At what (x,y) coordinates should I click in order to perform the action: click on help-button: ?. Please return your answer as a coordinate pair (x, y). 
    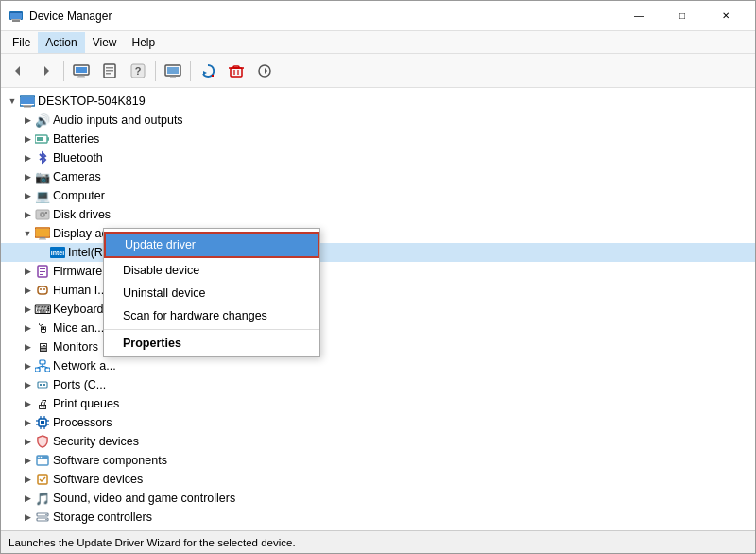
    Looking at the image, I should click on (138, 71).